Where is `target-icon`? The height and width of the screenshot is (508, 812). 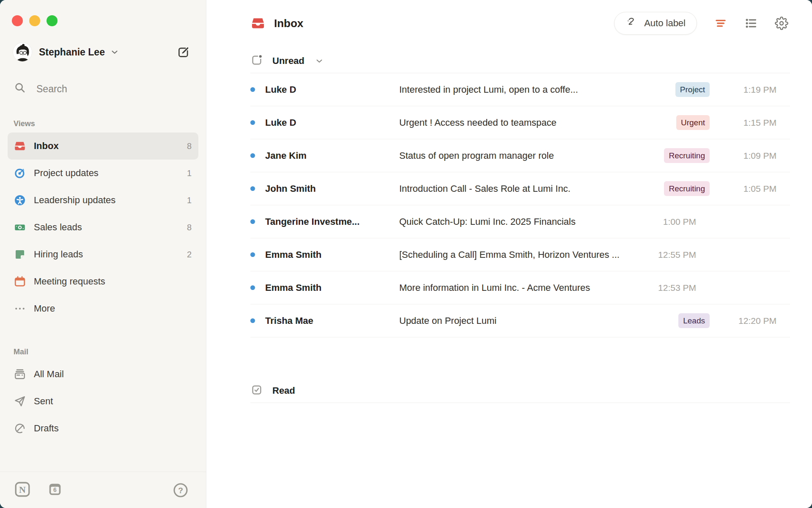 target-icon is located at coordinates (20, 173).